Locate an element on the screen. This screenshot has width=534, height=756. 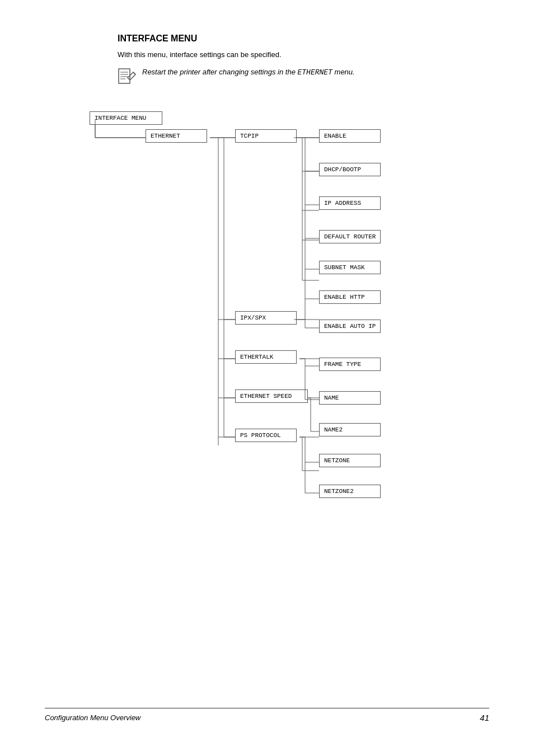
subnet-mask-box: SUBNET MASK is located at coordinates (350, 267).